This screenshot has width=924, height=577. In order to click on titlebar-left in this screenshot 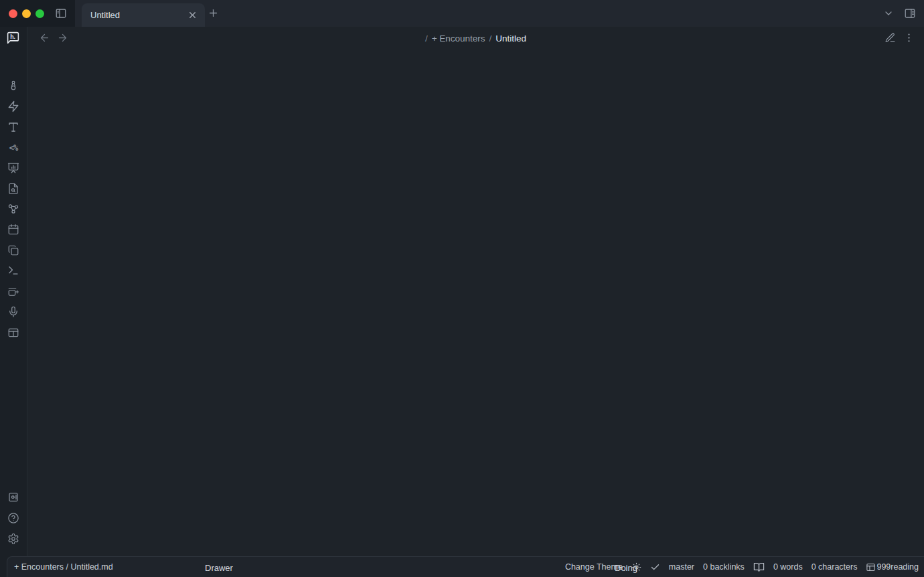, I will do `click(37, 13)`.